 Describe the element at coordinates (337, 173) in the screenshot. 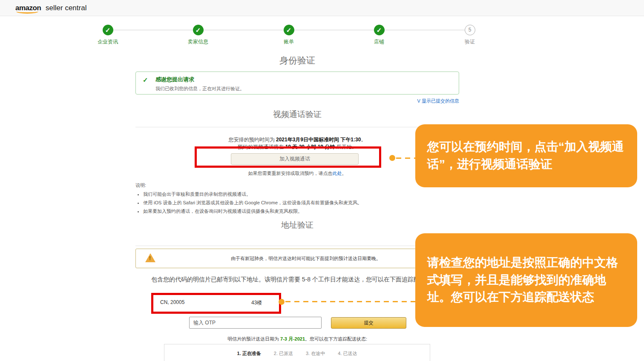

I see `reschedule-here-link: 此处` at that location.